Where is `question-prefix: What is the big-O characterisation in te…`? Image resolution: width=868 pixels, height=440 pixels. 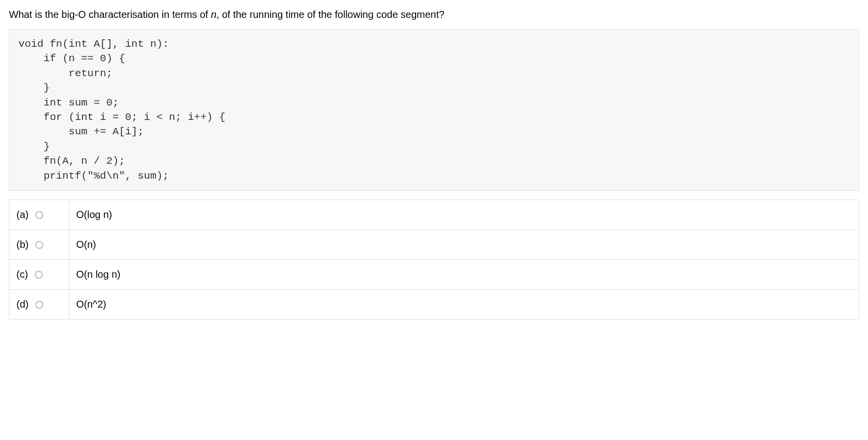 question-prefix: What is the big-O characterisation in te… is located at coordinates (110, 14).